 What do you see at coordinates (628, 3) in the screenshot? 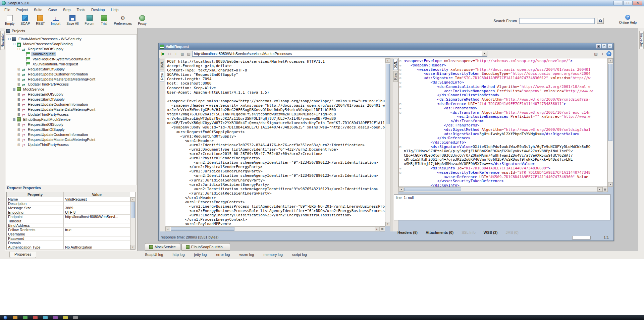
I see `maximize-button: ❐` at bounding box center [628, 3].